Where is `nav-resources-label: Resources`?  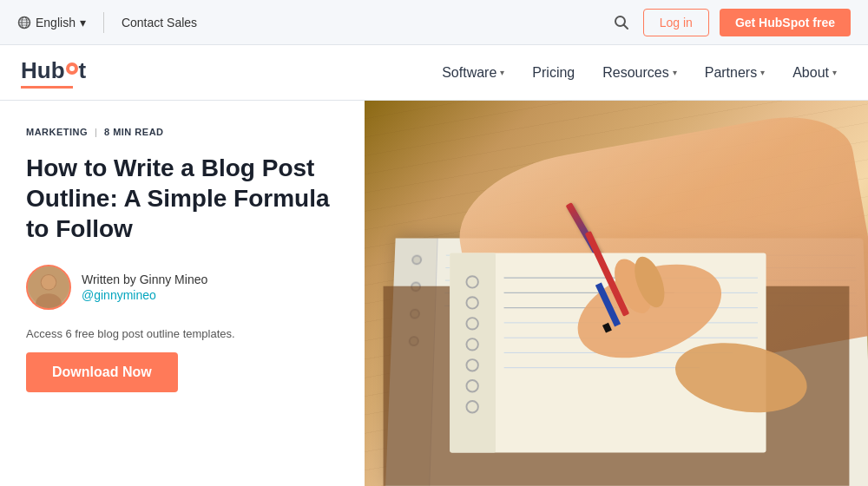 nav-resources-label: Resources is located at coordinates (635, 73).